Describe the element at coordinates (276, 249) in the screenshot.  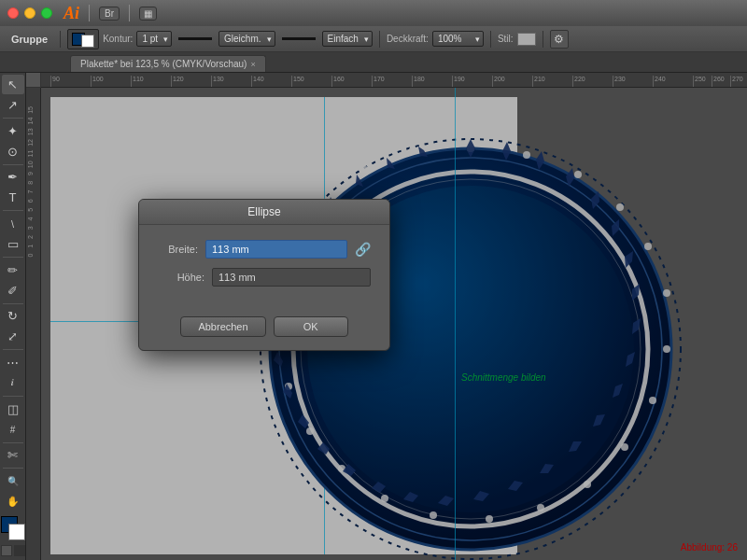
I see `breite-input` at that location.